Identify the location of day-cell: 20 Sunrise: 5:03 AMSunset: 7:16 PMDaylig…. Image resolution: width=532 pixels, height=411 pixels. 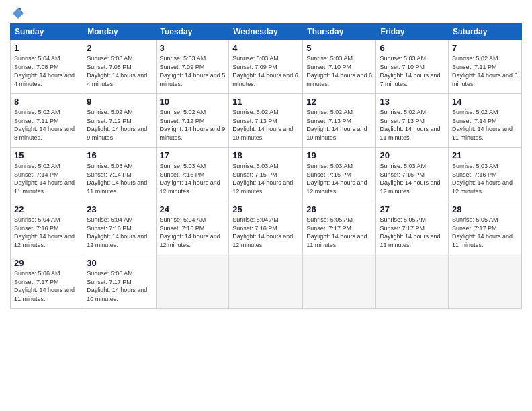
(412, 175).